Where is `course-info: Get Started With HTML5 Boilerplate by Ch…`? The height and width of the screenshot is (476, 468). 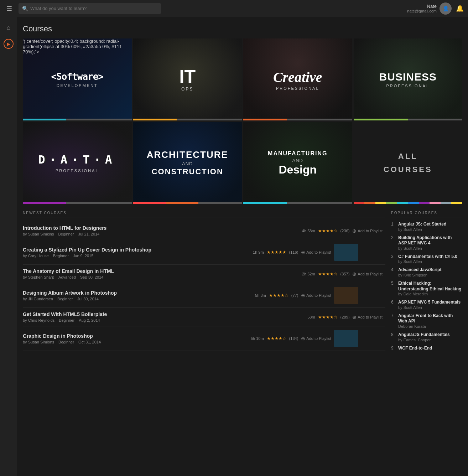 course-info: Get Started With HTML5 Boilerplate by Ch… is located at coordinates (164, 317).